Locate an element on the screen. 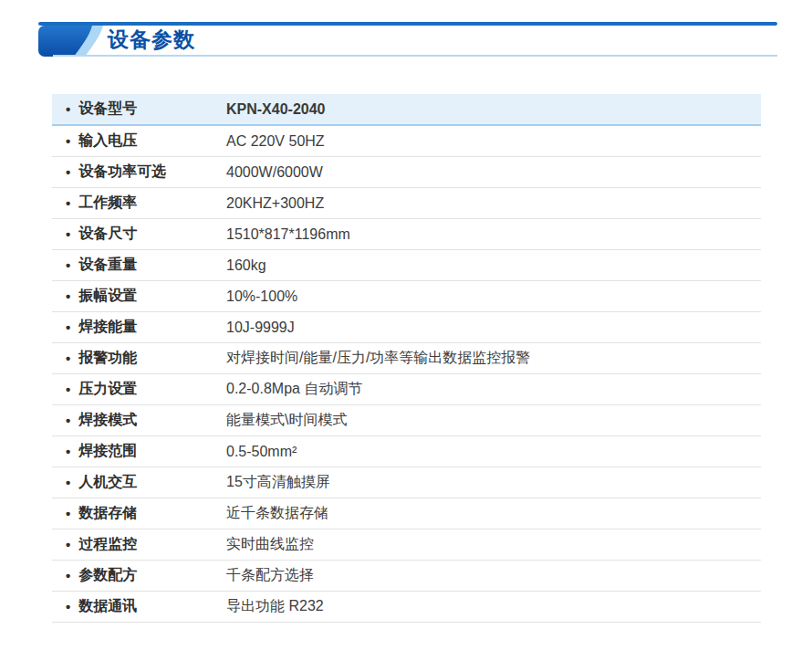  spec-value: 导出功能 R232 is located at coordinates (494, 606).